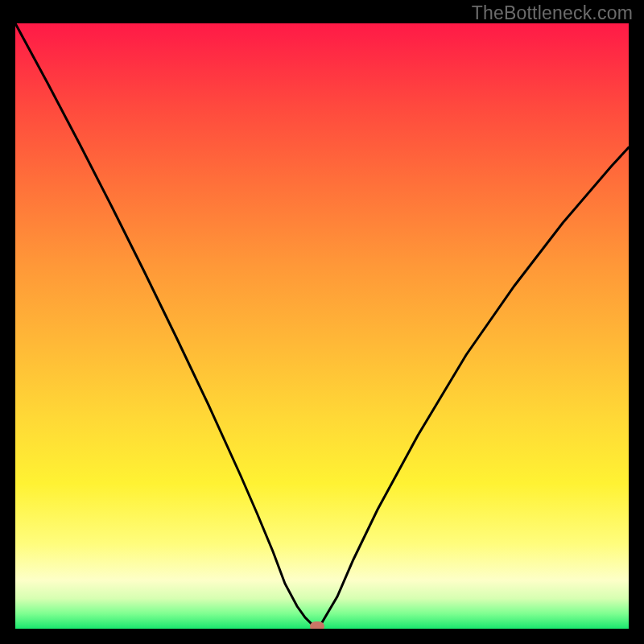 This screenshot has width=644, height=644. I want to click on watermark-text: TheBottleneck.com, so click(552, 13).